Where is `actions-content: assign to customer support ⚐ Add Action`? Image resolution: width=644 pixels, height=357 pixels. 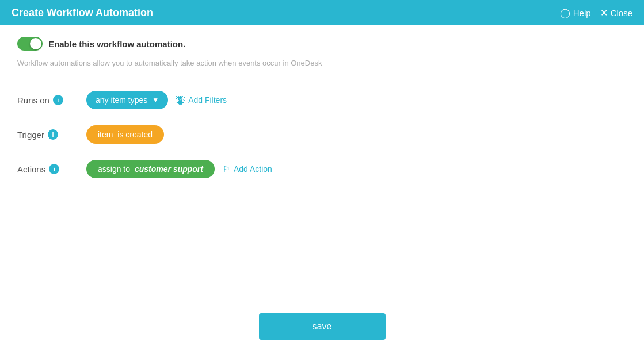
actions-content: assign to customer support ⚐ Add Action is located at coordinates (180, 169).